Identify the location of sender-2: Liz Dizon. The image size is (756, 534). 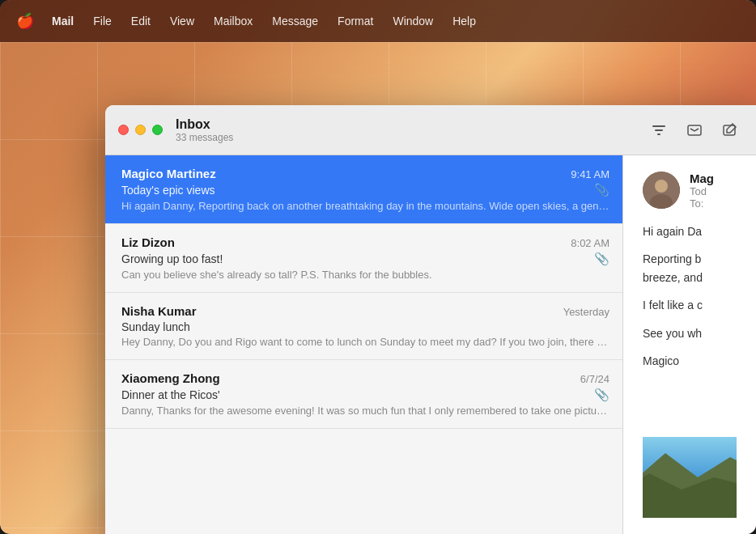
(148, 243).